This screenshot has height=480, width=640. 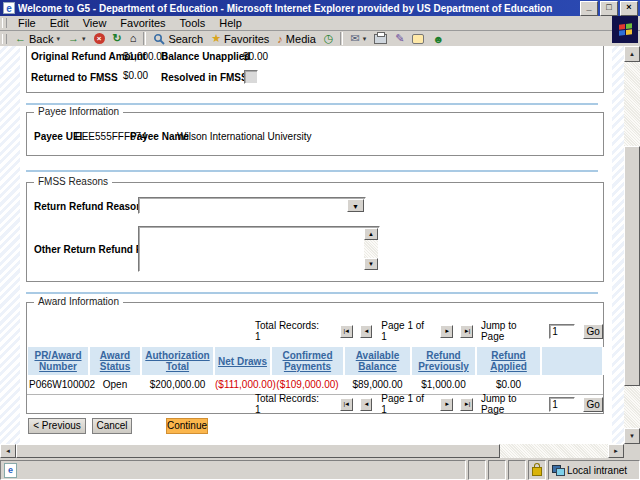 I want to click on mail-button: ✉ ▾, so click(x=358, y=38).